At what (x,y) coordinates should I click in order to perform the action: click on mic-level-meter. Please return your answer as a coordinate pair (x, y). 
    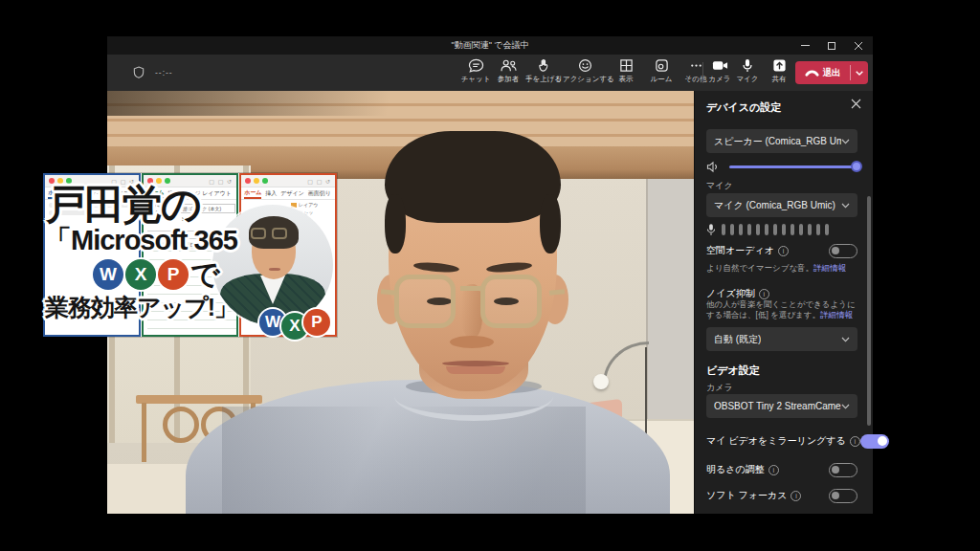
    Looking at the image, I should click on (782, 230).